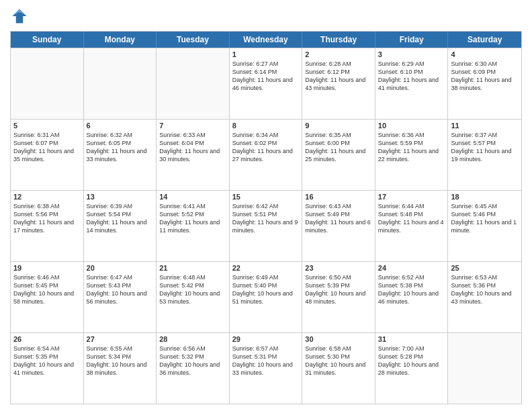  What do you see at coordinates (339, 268) in the screenshot?
I see `day-number: 23` at bounding box center [339, 268].